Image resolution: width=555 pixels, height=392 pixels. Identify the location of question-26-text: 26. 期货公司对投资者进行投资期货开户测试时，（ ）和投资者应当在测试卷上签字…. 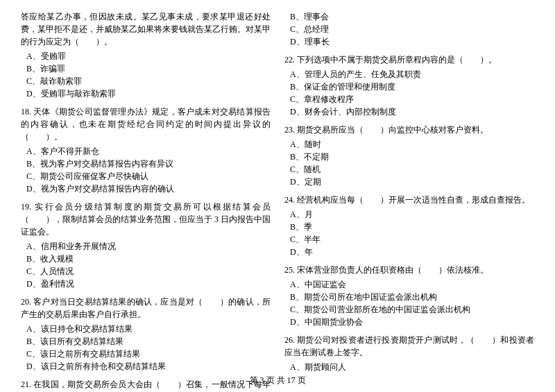
(409, 346).